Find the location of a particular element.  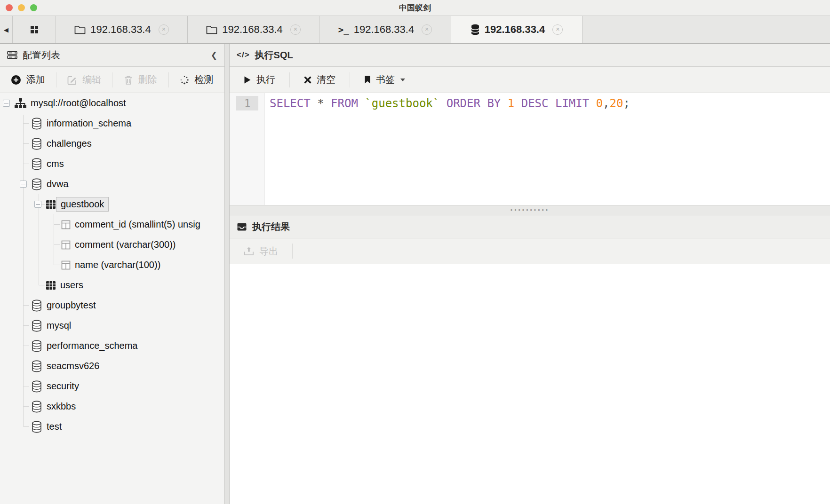

tree-node-label: security is located at coordinates (63, 386).